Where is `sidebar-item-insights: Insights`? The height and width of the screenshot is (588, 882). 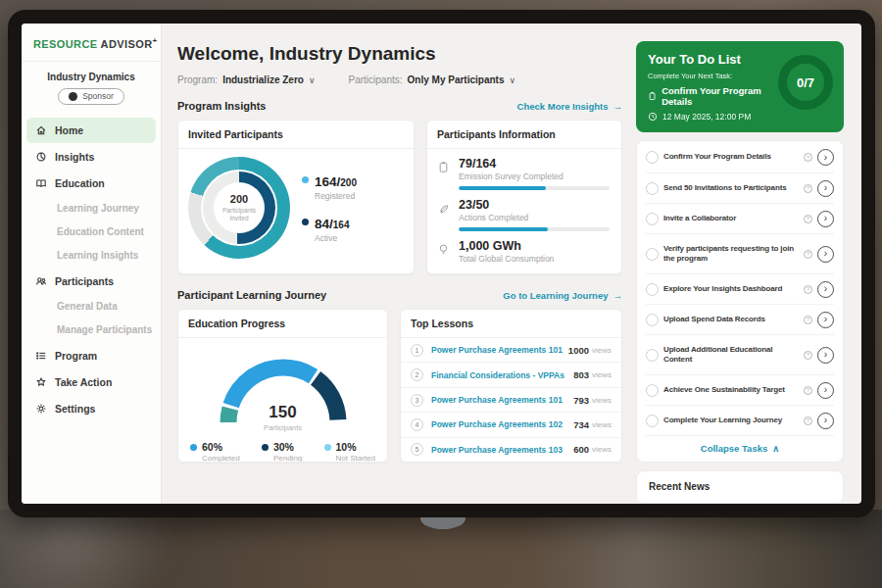
sidebar-item-insights: Insights is located at coordinates (91, 157).